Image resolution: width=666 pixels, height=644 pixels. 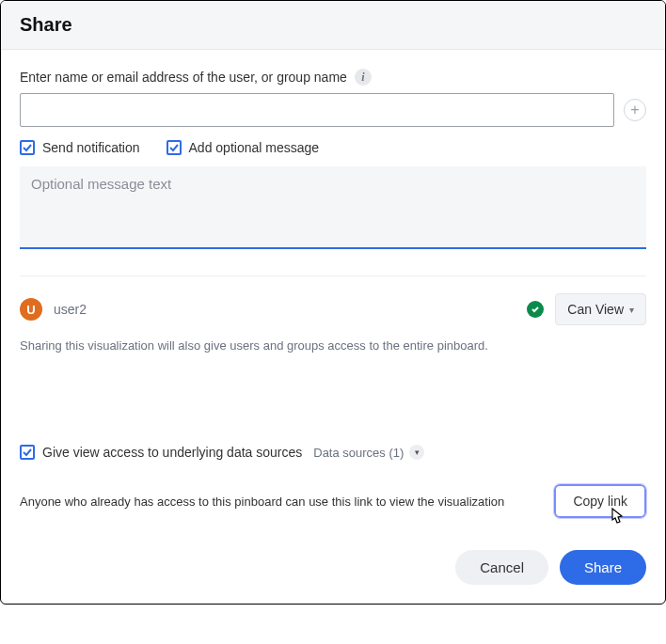 I want to click on add-optional-message-label: Add optional message, so click(x=254, y=148).